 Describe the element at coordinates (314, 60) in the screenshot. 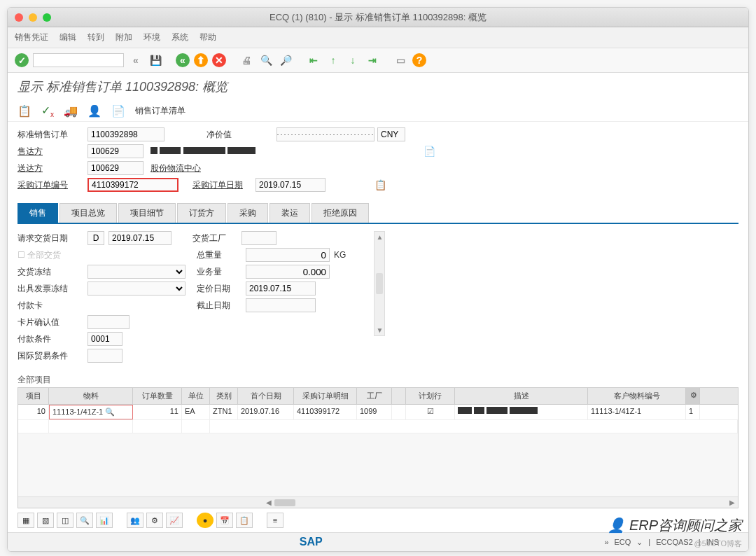

I see `first-page-icon: ⇤` at that location.